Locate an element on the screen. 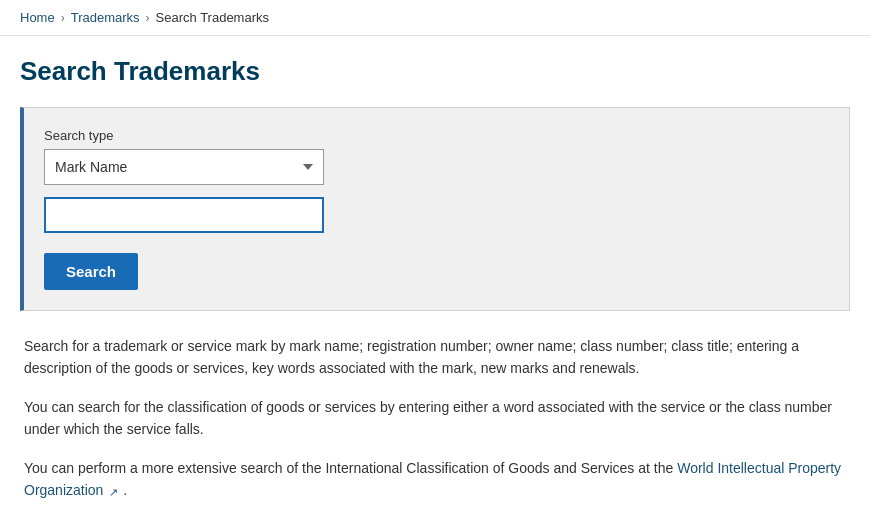  description-para-3: You can perform a more extensive search … is located at coordinates (435, 480).